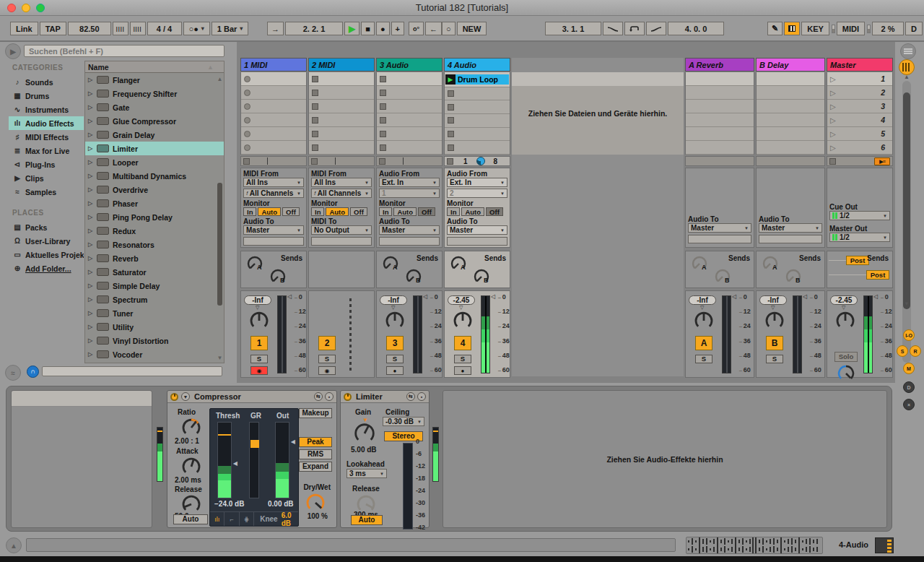  What do you see at coordinates (154, 299) in the screenshot?
I see `browser-item: ▷ Spectrum` at bounding box center [154, 299].